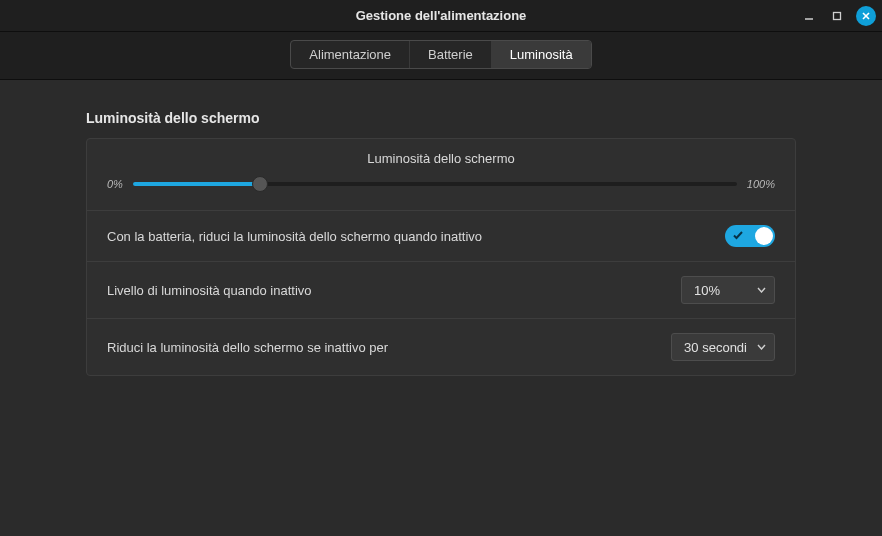  What do you see at coordinates (761, 184) in the screenshot?
I see `slider-max-label: 100%` at bounding box center [761, 184].